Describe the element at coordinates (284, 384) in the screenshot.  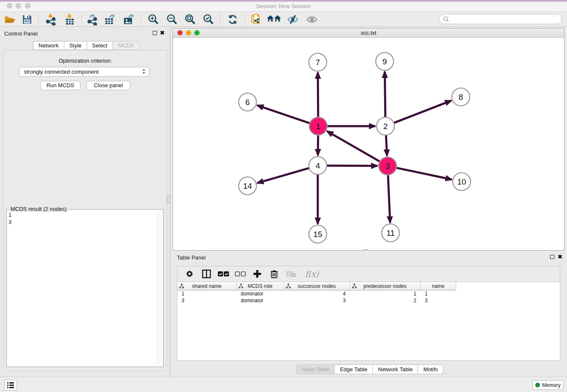
I see `status-bar: Memory` at that location.